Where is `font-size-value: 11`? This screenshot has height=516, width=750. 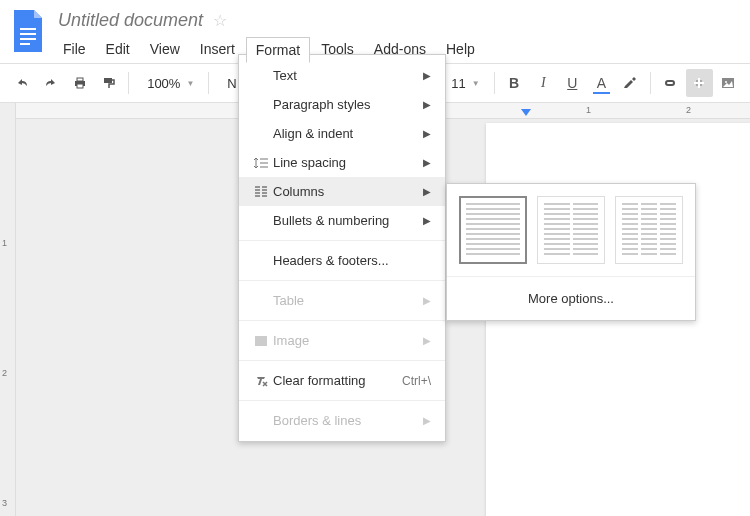
font-size-value: 11 is located at coordinates (458, 84).